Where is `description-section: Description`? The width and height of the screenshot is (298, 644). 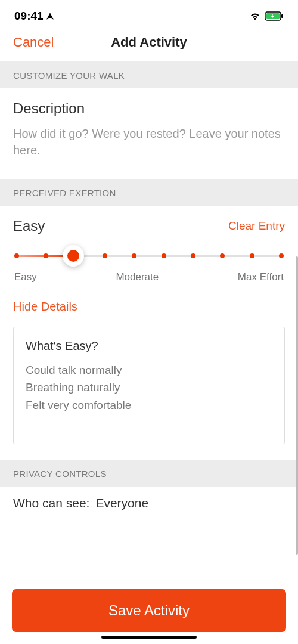
description-section: Description is located at coordinates (149, 134).